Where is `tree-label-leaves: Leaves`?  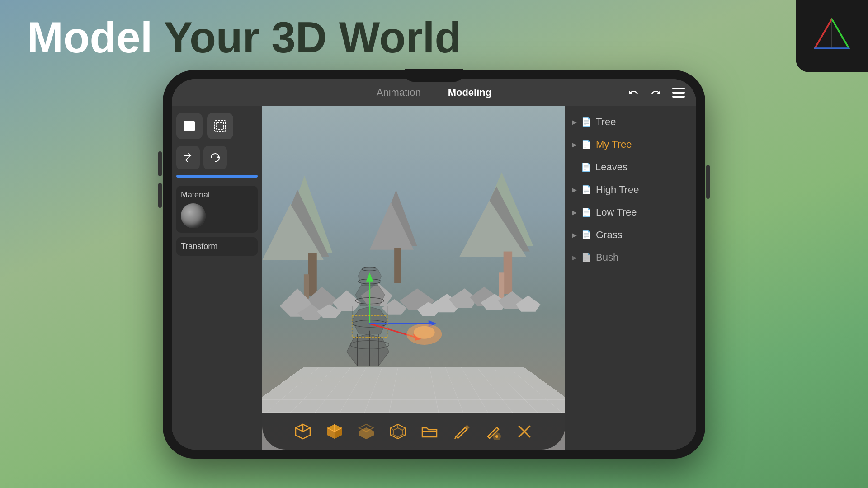
tree-label-leaves: Leaves is located at coordinates (611, 167).